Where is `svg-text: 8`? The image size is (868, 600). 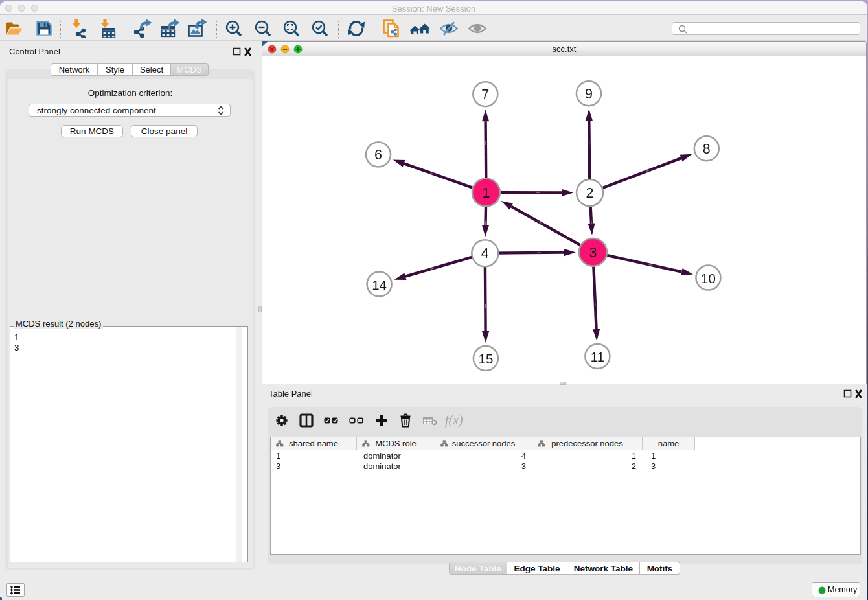
svg-text: 8 is located at coordinates (707, 149).